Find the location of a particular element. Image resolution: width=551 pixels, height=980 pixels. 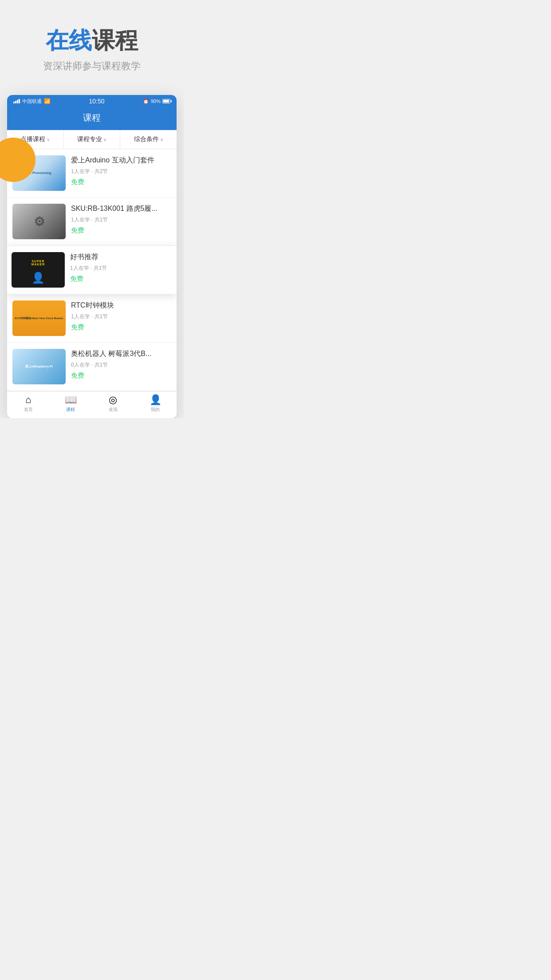

filter-major: 课程专业 ∨ is located at coordinates (92, 139).